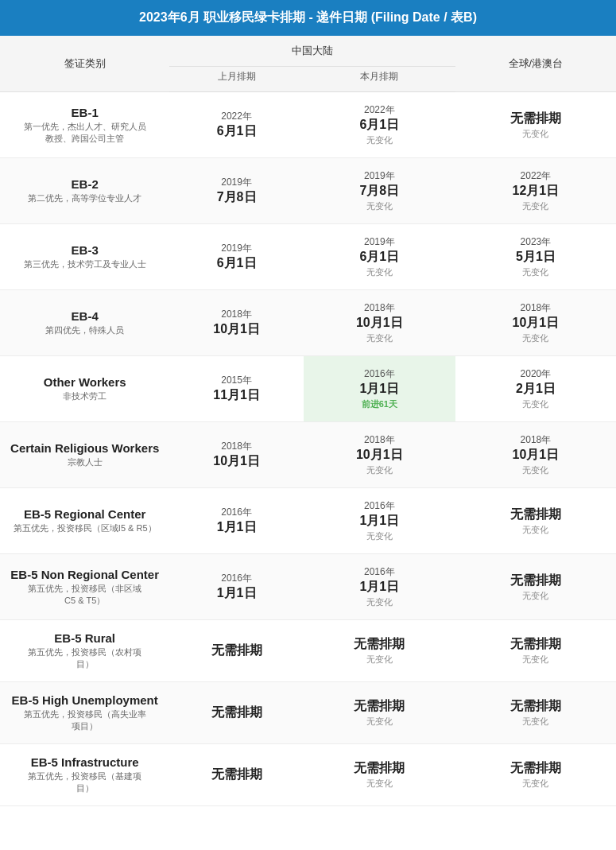 This screenshot has height=850, width=616. What do you see at coordinates (84, 574) in the screenshot?
I see `visa-name: EB-5 Non Regional Center` at bounding box center [84, 574].